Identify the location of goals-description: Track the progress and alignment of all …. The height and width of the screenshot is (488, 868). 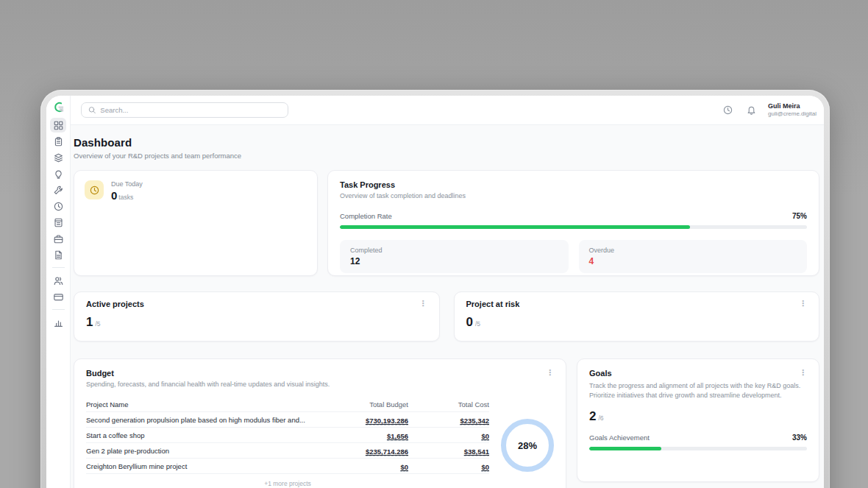
(698, 391).